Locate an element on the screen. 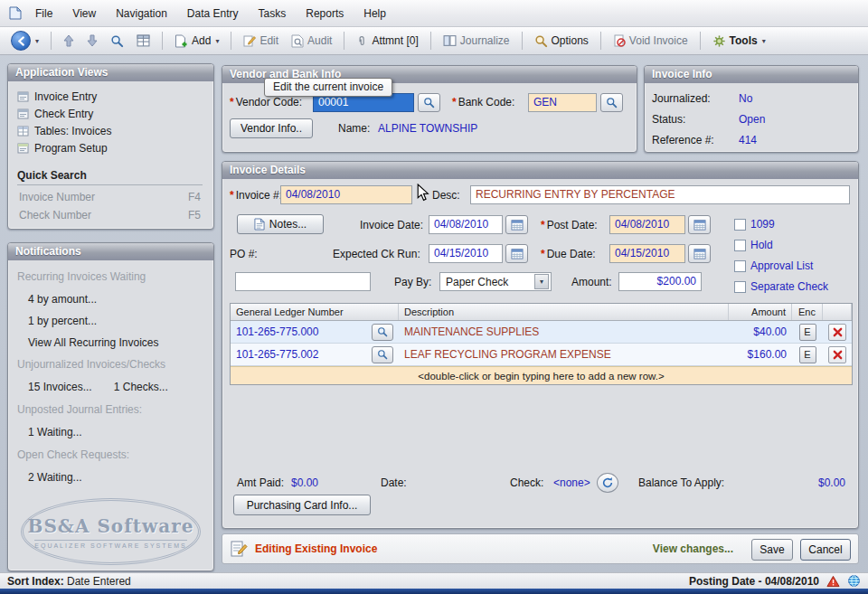 The image size is (868, 594). checkbox-1099: 1099 is located at coordinates (754, 224).